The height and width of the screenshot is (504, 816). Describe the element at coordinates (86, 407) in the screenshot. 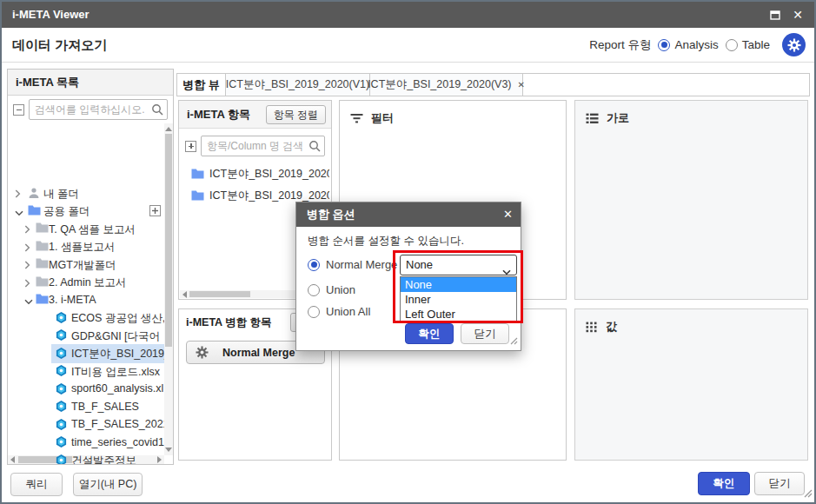

I see `tree-item: TB_F_SALES` at that location.